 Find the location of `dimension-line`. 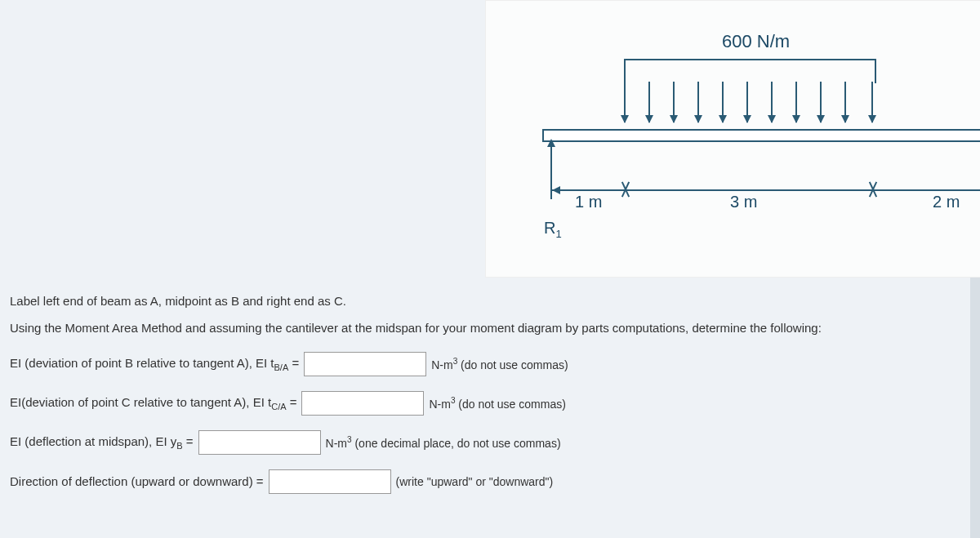

dimension-line is located at coordinates (765, 190).